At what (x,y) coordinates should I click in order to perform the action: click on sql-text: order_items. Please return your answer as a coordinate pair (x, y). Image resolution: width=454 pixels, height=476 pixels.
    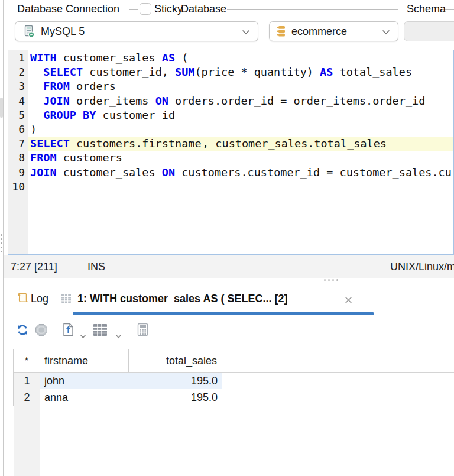
    Looking at the image, I should click on (112, 101).